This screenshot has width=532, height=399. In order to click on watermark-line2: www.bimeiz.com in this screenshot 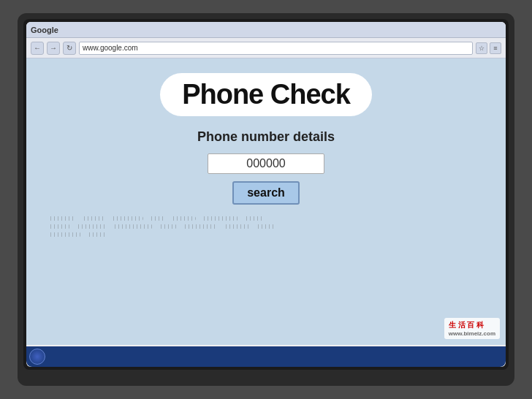, I will do `click(472, 333)`.